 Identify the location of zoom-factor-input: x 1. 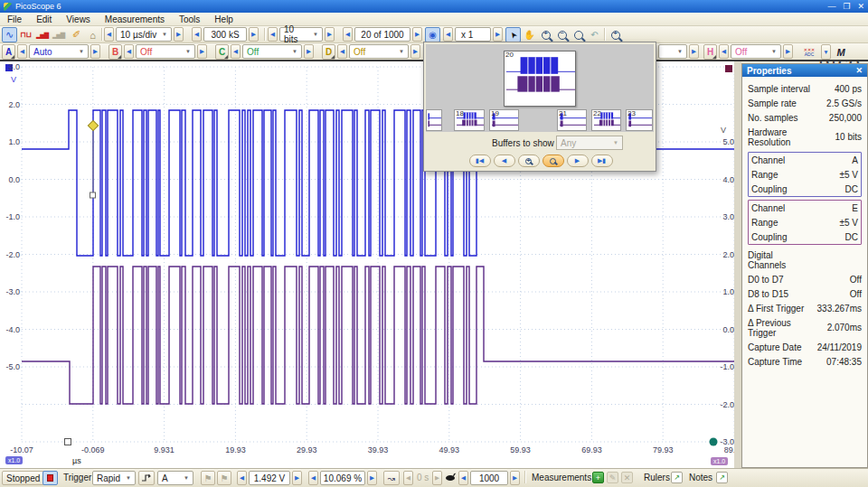
(473, 34).